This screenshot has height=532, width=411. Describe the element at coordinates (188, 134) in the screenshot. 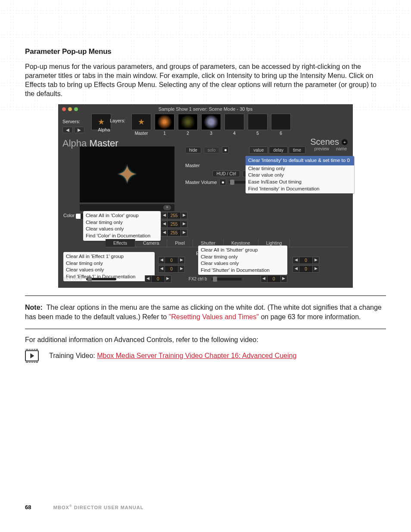

I see `layer-2-label: 2` at that location.